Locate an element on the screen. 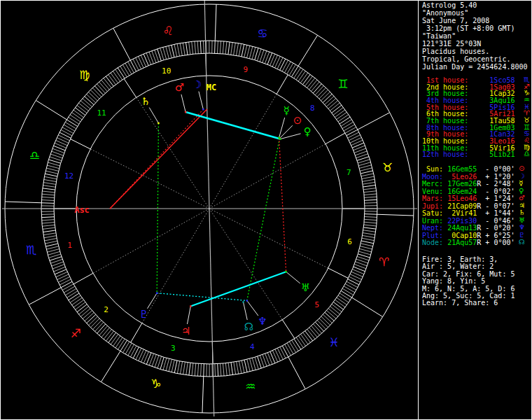  tally-text: M: 6, N: 5, A: 5, D: 6 is located at coordinates (468, 288).